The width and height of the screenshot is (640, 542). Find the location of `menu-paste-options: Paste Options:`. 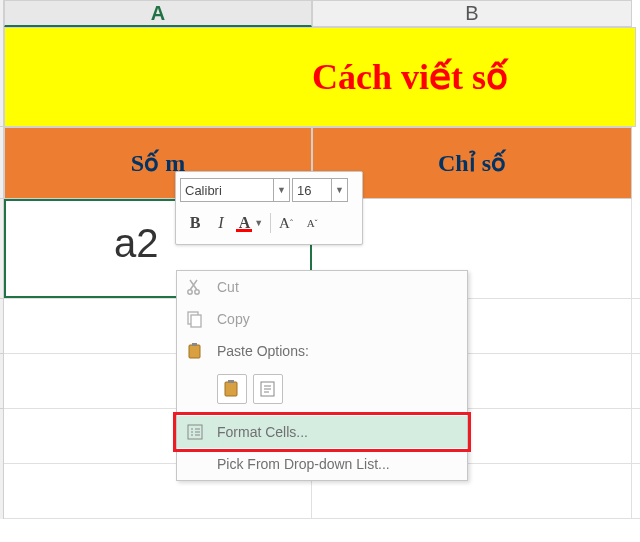

menu-paste-options: Paste Options: is located at coordinates (322, 351).